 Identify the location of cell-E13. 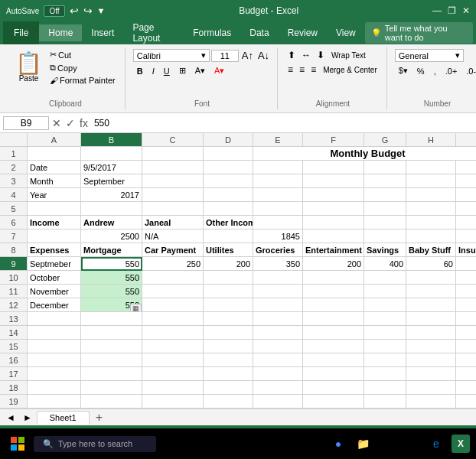
(279, 319).